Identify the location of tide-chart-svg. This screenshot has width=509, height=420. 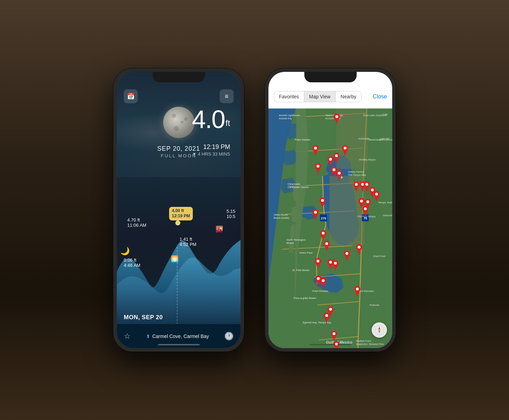
(178, 250).